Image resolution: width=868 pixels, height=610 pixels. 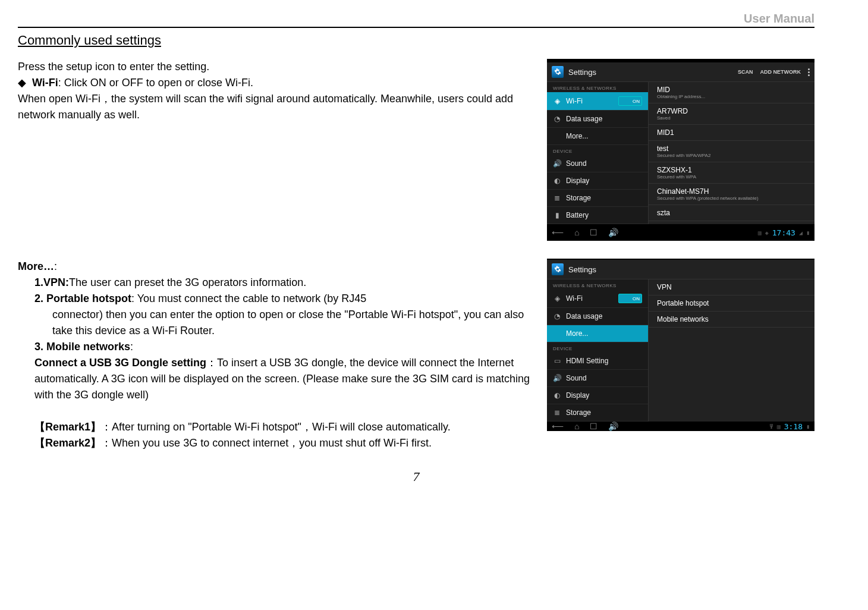 What do you see at coordinates (731, 133) in the screenshot?
I see `network-item: MID1` at bounding box center [731, 133].